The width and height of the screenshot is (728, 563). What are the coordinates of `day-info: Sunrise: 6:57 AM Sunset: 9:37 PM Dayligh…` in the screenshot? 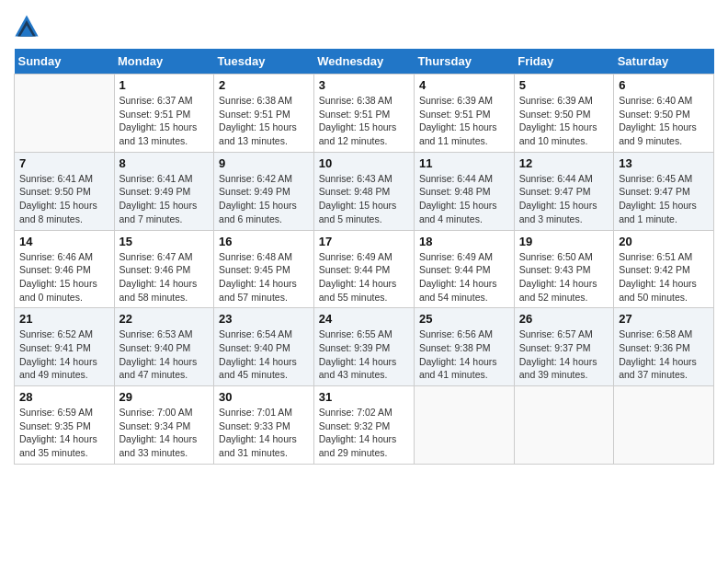 It's located at (564, 355).